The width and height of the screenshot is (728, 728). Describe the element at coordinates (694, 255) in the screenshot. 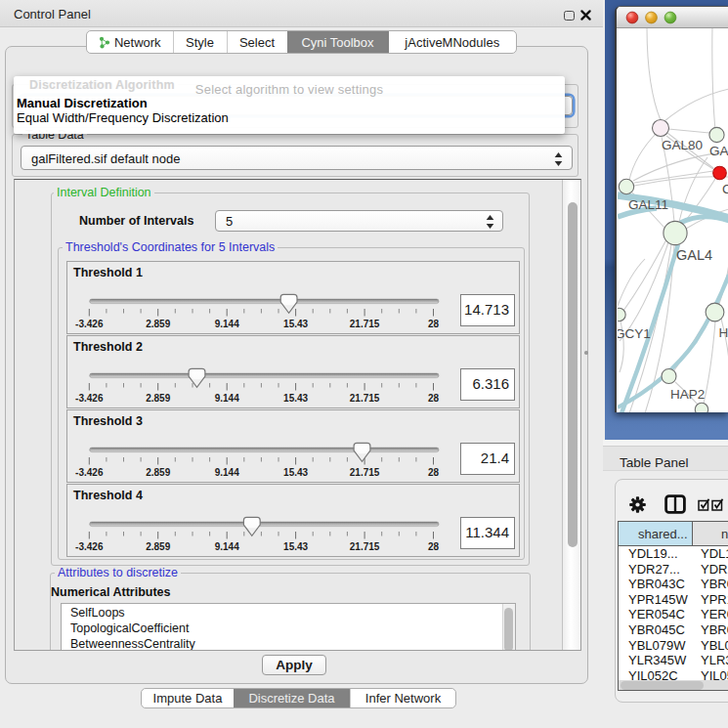

I see `svg-text: GAL4` at that location.